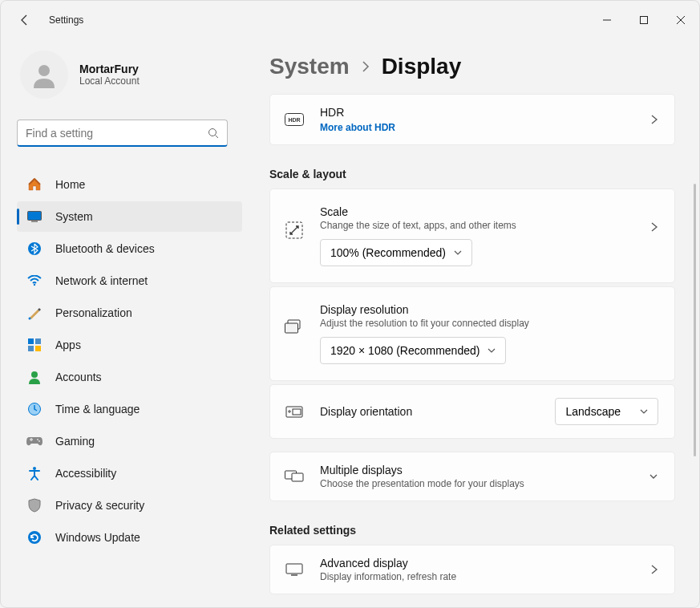 Image resolution: width=700 pixels, height=608 pixels. What do you see at coordinates (644, 20) in the screenshot?
I see `maximize-button` at bounding box center [644, 20].